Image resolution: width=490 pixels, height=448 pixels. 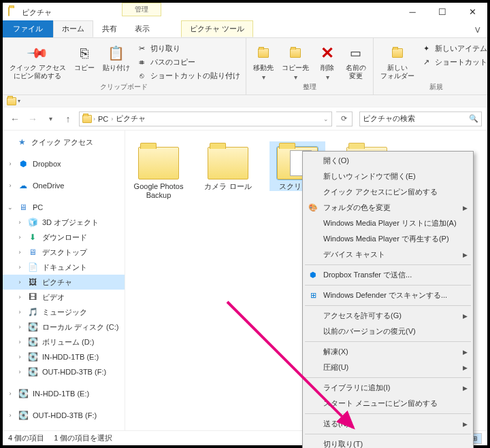 I want to click on copy-path-button: ⩩パスのコピー, so click(x=189, y=62).